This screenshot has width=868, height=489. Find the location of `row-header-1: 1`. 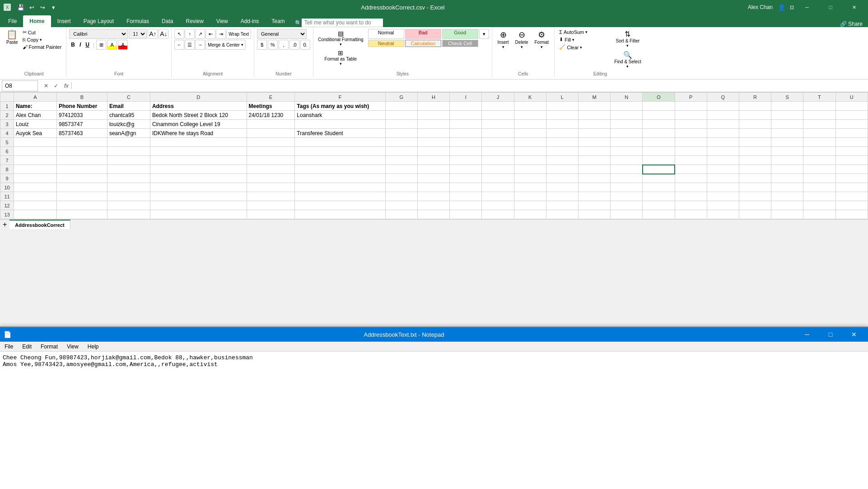

row-header-1: 1 is located at coordinates (7, 106).